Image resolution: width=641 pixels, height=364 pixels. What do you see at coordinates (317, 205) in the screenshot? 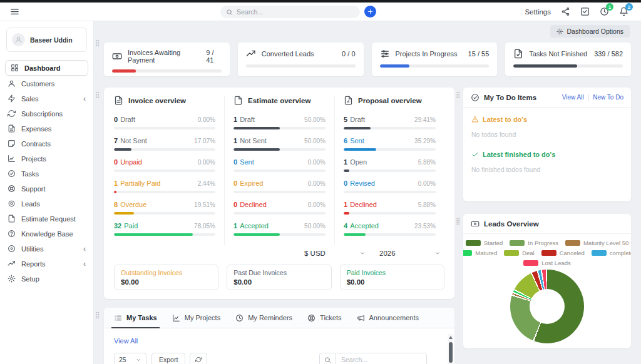
I see `overview-percent: 0.00%` at bounding box center [317, 205].